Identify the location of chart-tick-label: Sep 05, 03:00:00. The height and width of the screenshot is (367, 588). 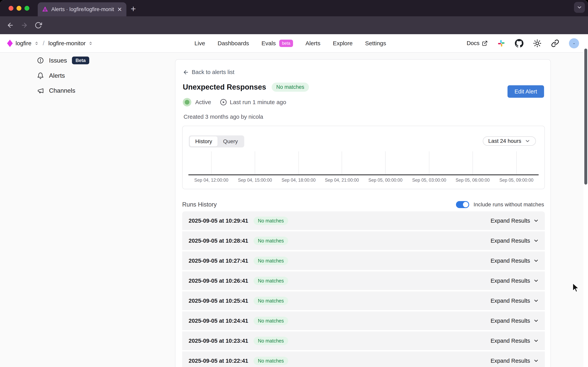
(429, 180).